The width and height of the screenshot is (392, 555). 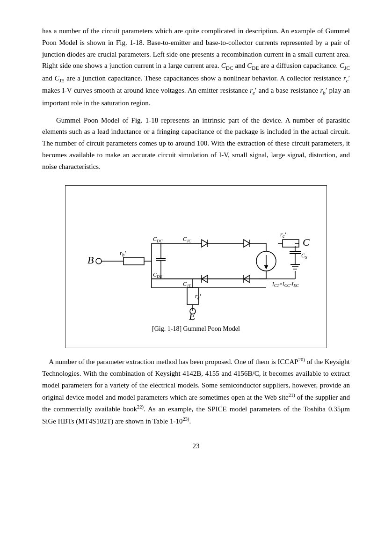 What do you see at coordinates (283, 235) in the screenshot?
I see `svg-text: rc'` at bounding box center [283, 235].